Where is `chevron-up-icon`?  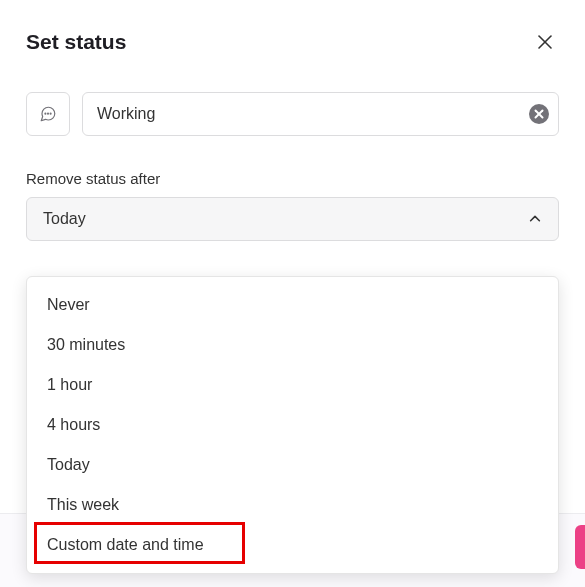 chevron-up-icon is located at coordinates (535, 219).